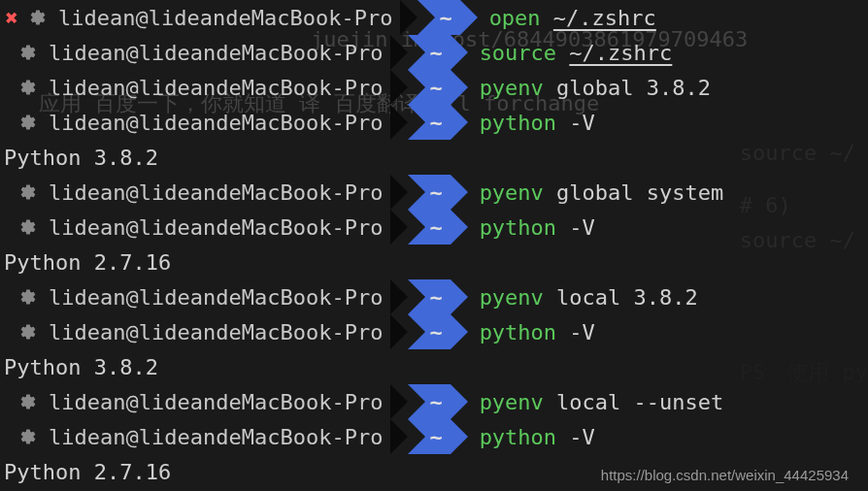 The height and width of the screenshot is (491, 868). Describe the element at coordinates (724, 475) in the screenshot. I see `watermark: https://blog.csdn.net/weixin_44425934` at that location.